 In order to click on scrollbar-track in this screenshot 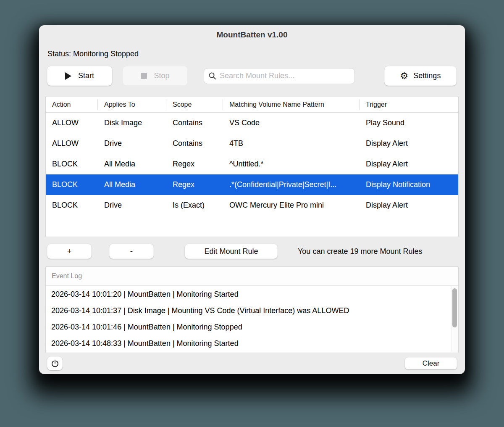, I will do `click(454, 319)`.